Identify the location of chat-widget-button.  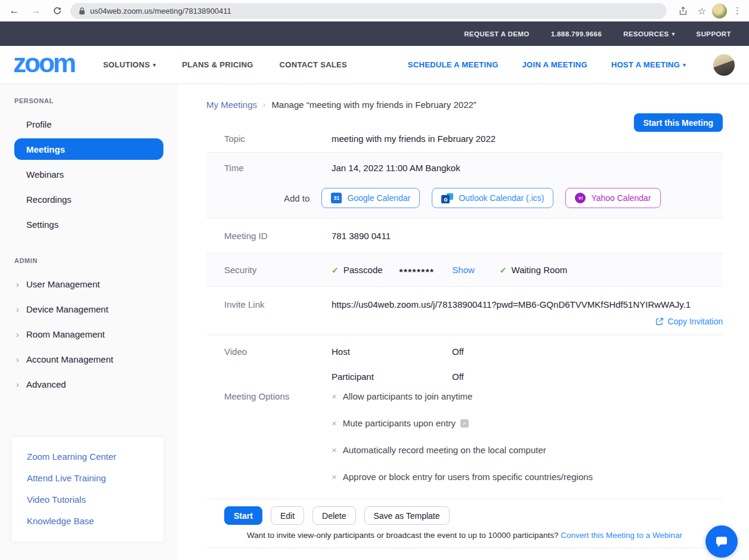
(722, 542).